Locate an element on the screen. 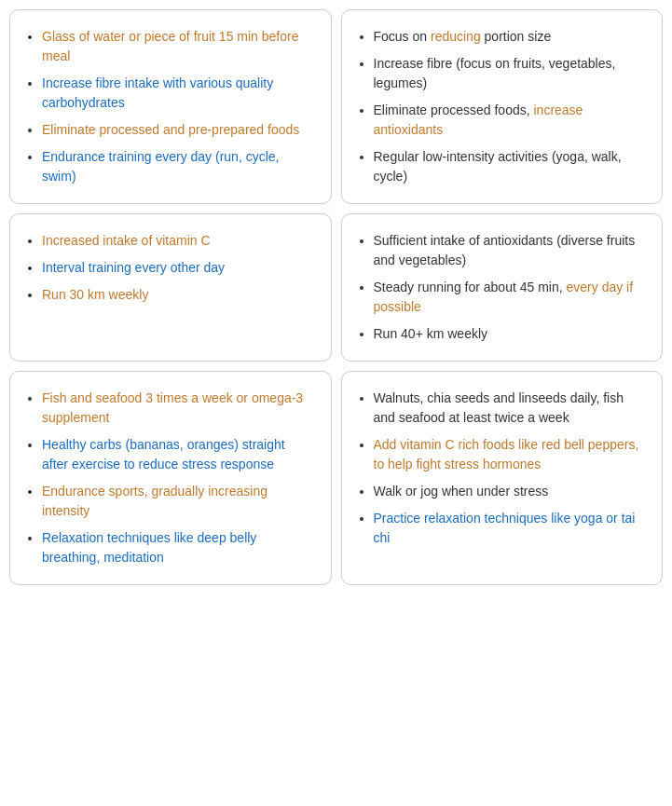  list-item: Fish and seafood 3 times a week or omega… is located at coordinates (178, 408).